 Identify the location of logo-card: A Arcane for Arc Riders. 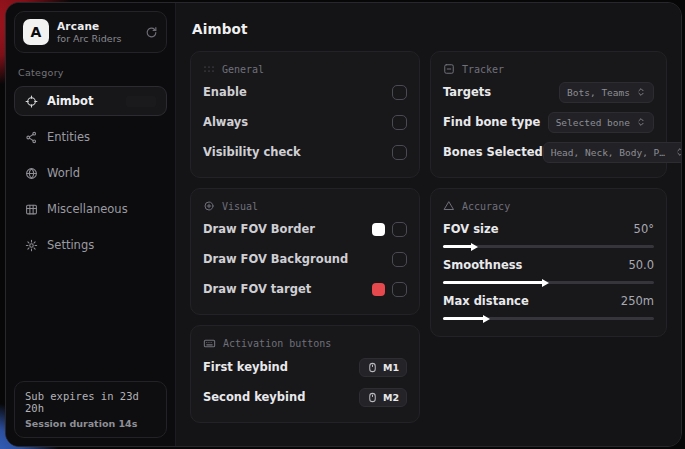
(90, 32).